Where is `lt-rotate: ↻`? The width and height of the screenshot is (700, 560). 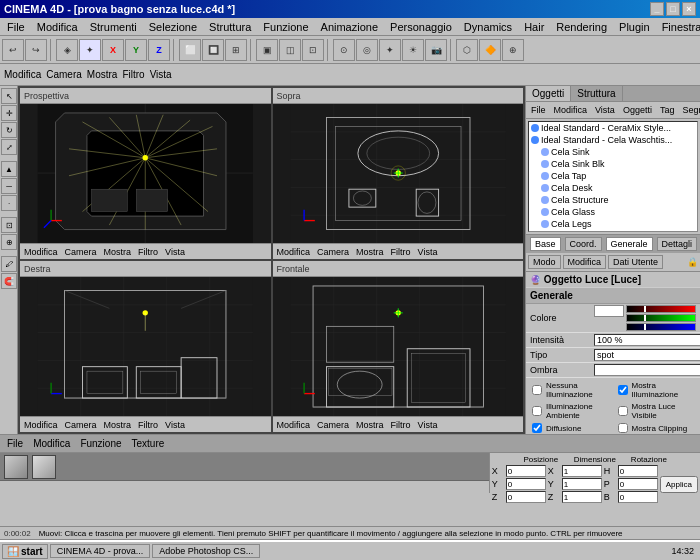 lt-rotate: ↻ is located at coordinates (9, 130).